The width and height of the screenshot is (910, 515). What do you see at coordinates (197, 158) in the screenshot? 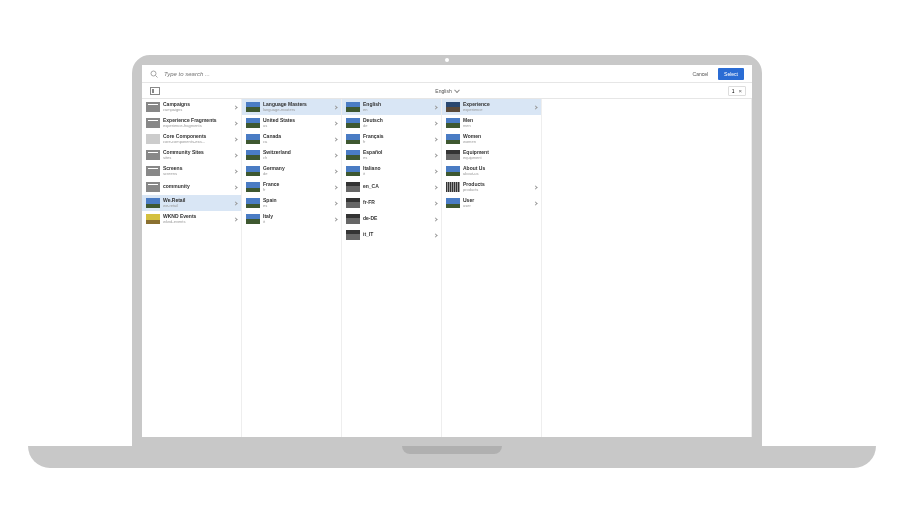
I see `item-subtitle: sites` at bounding box center [197, 158].